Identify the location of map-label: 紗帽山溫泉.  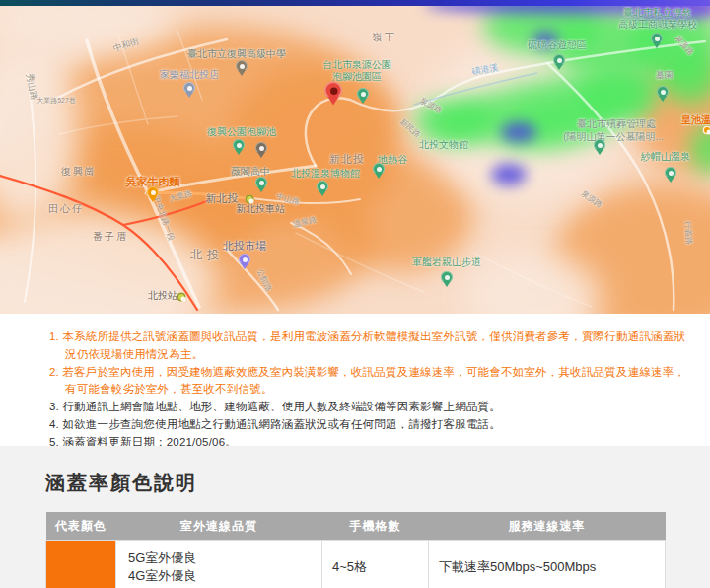
(666, 157).